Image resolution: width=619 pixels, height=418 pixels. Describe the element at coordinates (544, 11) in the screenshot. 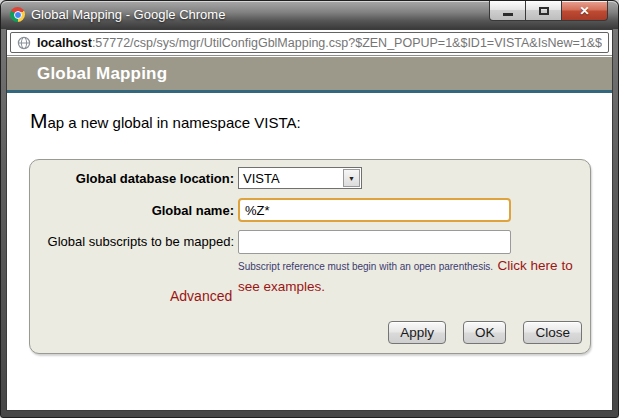

I see `maximize-icon` at that location.